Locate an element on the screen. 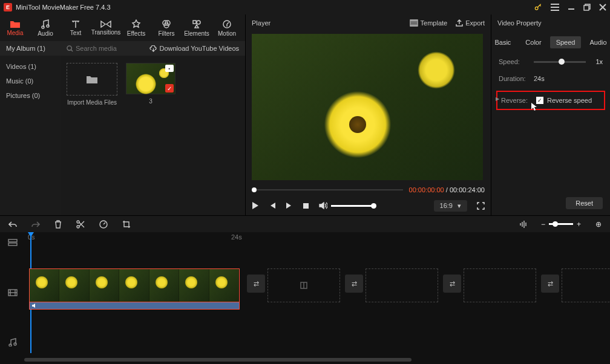 The height and width of the screenshot is (364, 610). caret-right-icon: ▶ is located at coordinates (497, 99).